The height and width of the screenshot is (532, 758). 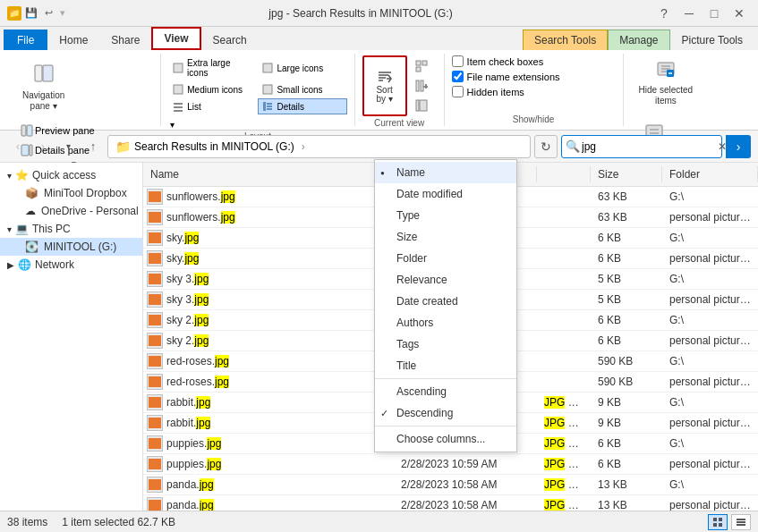 I want to click on column-type, so click(x=564, y=174).